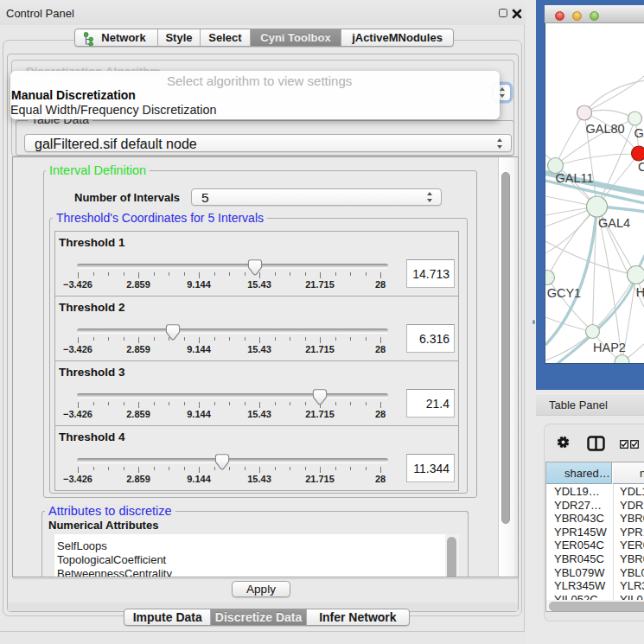  I want to click on svg-text: GAL4, so click(614, 223).